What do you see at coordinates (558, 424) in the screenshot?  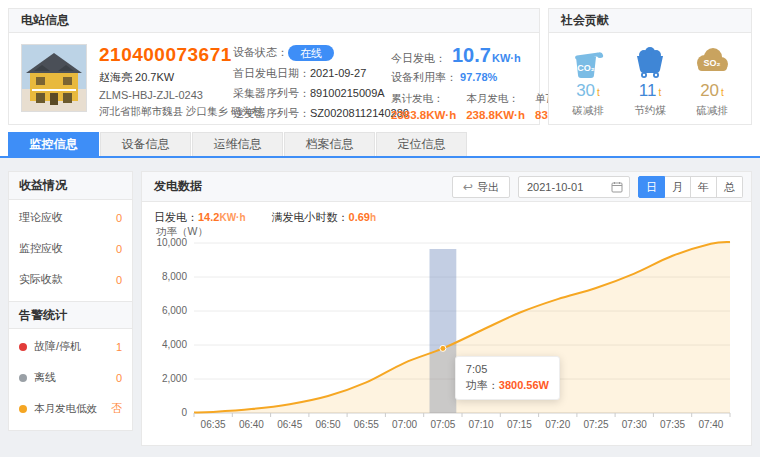 I see `svg-text: 07:20` at bounding box center [558, 424].